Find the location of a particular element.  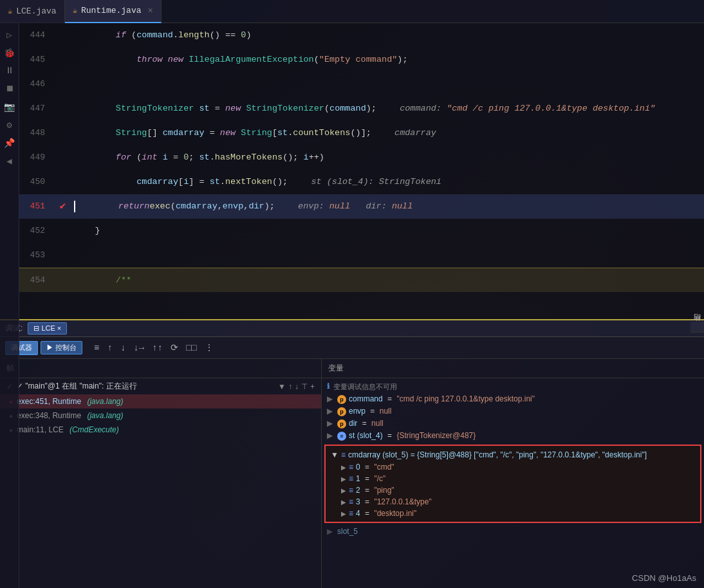

stack-frame-0: ● exec:451, Runtime (java.lang) is located at coordinates (161, 401).